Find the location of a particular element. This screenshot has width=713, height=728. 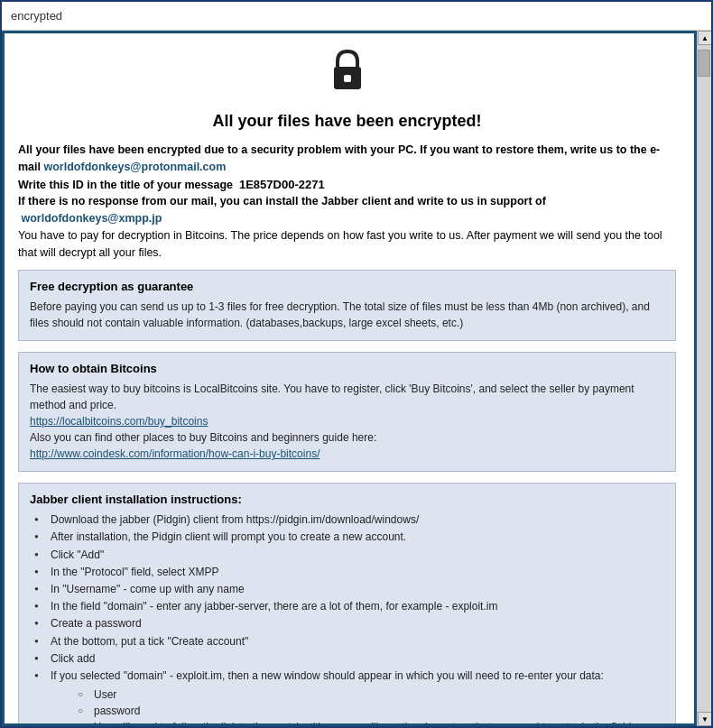

scrollbar: ▲ ▼ is located at coordinates (704, 379).